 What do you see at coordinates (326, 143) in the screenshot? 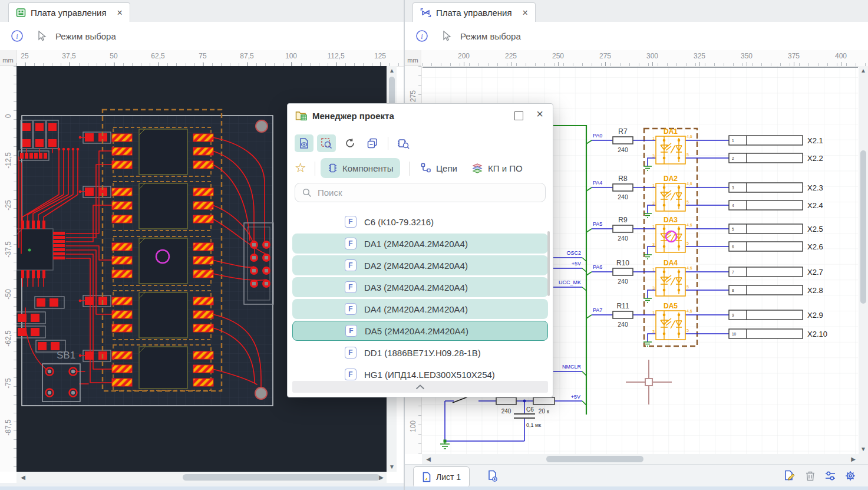
I see `zoom-to-selection-button` at bounding box center [326, 143].